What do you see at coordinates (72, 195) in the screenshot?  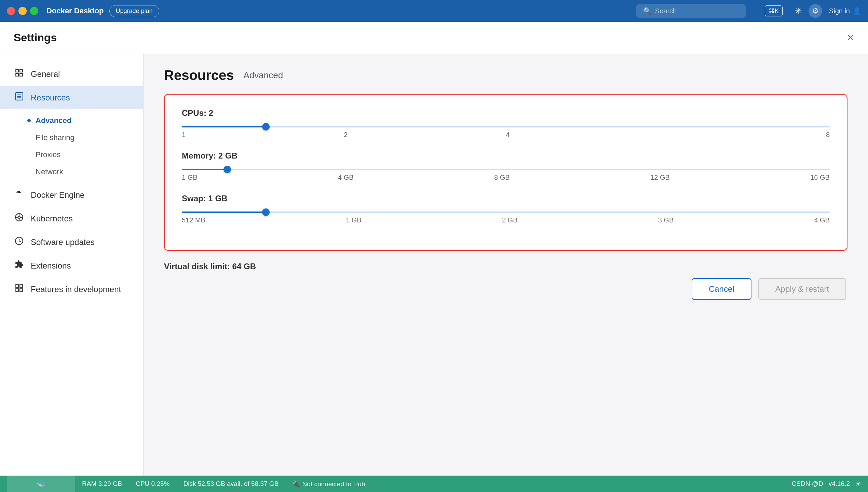 I see `sidebar-item-docker-engine: Docker Engine` at bounding box center [72, 195].